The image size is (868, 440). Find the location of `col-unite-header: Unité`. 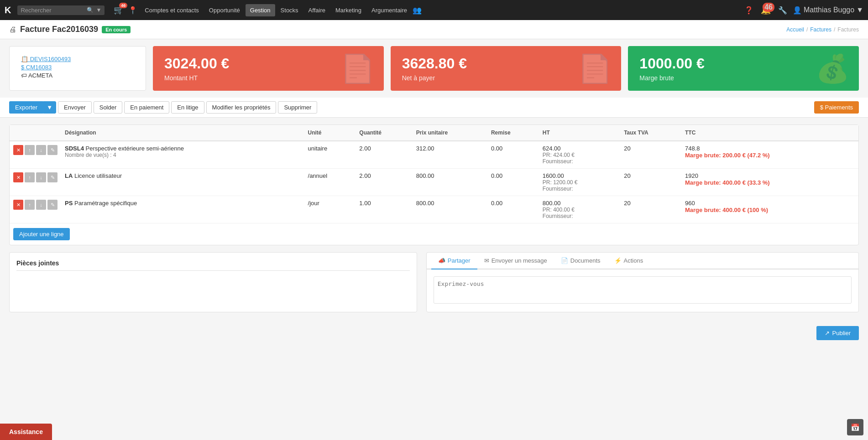

col-unite-header: Unité is located at coordinates (330, 133).